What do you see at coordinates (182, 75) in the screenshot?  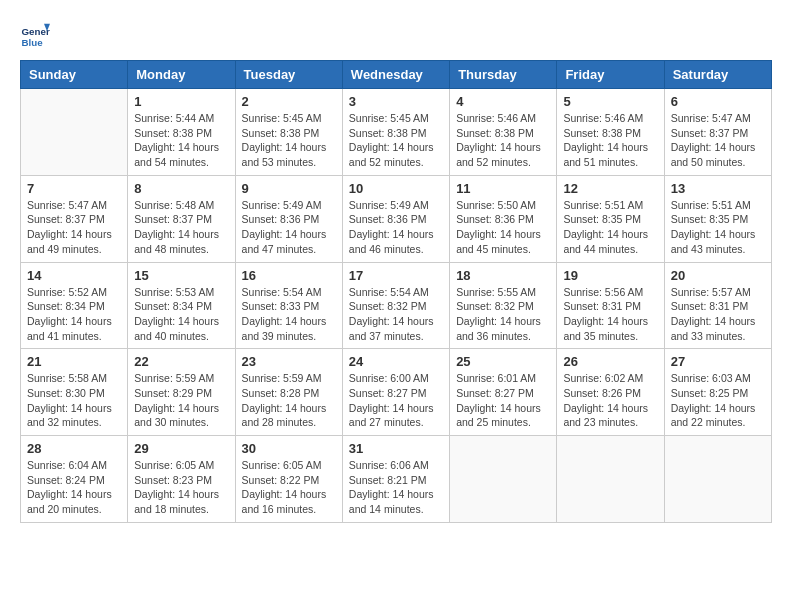 I see `header-monday: Monday` at bounding box center [182, 75].